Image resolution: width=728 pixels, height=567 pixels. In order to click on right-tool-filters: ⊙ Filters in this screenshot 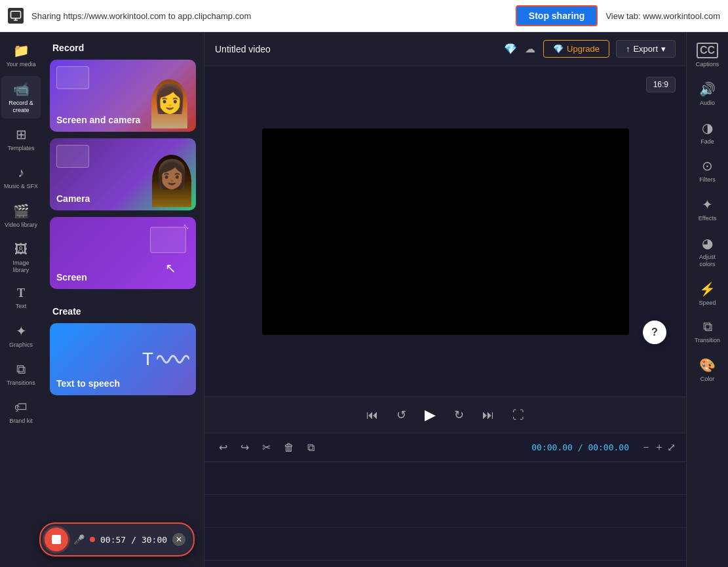, I will do `click(708, 170)`.